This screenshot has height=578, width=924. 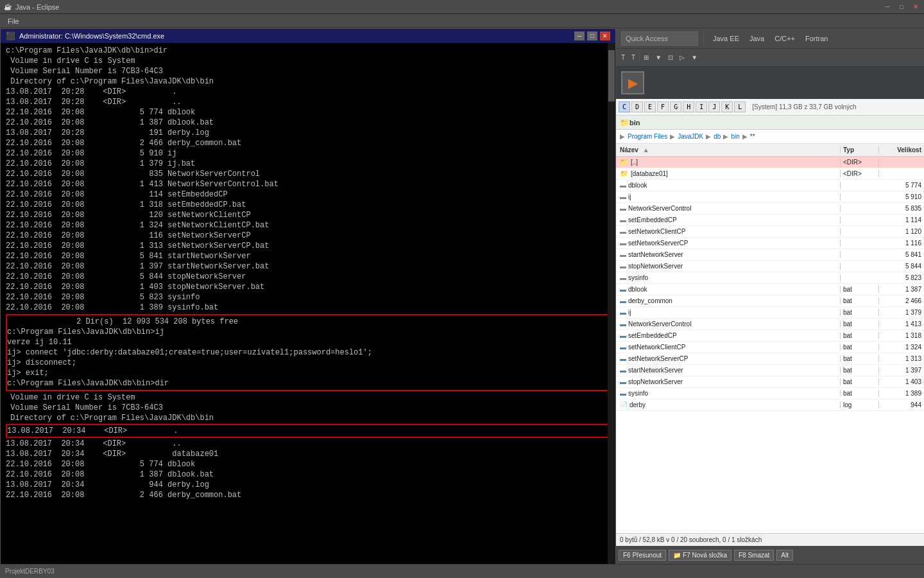 I want to click on list-item: ▬ijbat1 379, so click(x=770, y=313).